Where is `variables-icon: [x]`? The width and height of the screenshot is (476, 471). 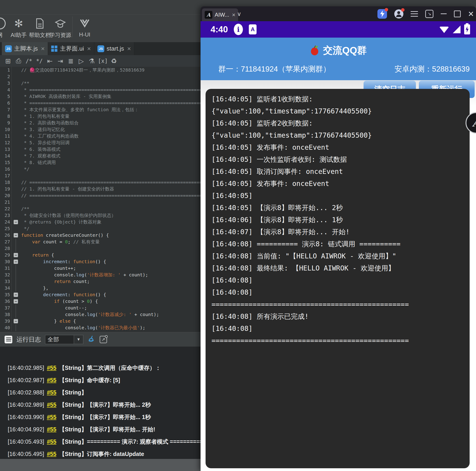 variables-icon: [x] is located at coordinates (103, 61).